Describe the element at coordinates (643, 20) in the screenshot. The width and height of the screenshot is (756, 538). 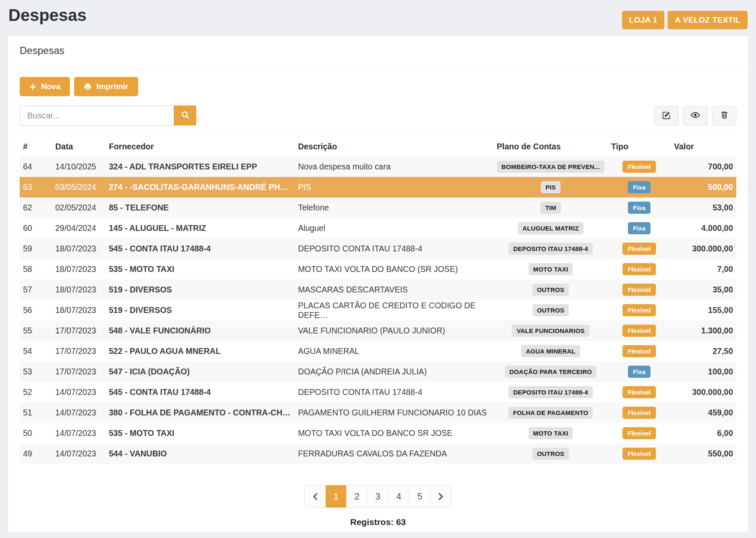
I see `store-button: LOJA 1` at that location.